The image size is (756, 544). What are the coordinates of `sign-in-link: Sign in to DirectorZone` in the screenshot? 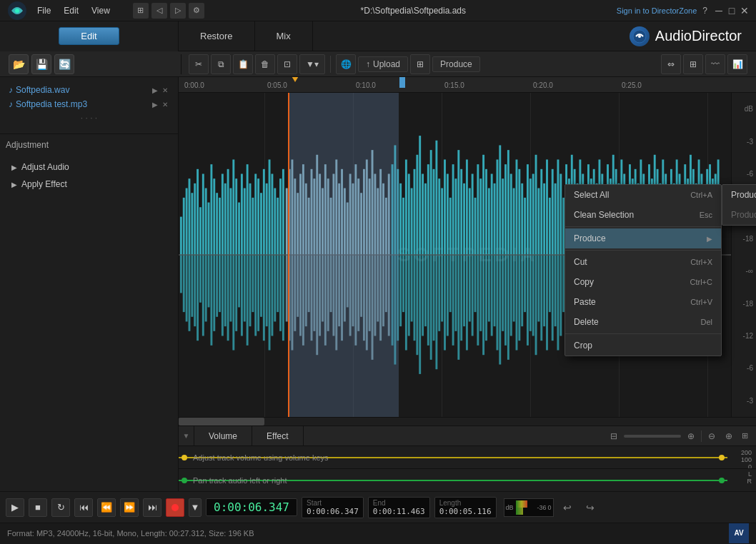 It's located at (657, 11).